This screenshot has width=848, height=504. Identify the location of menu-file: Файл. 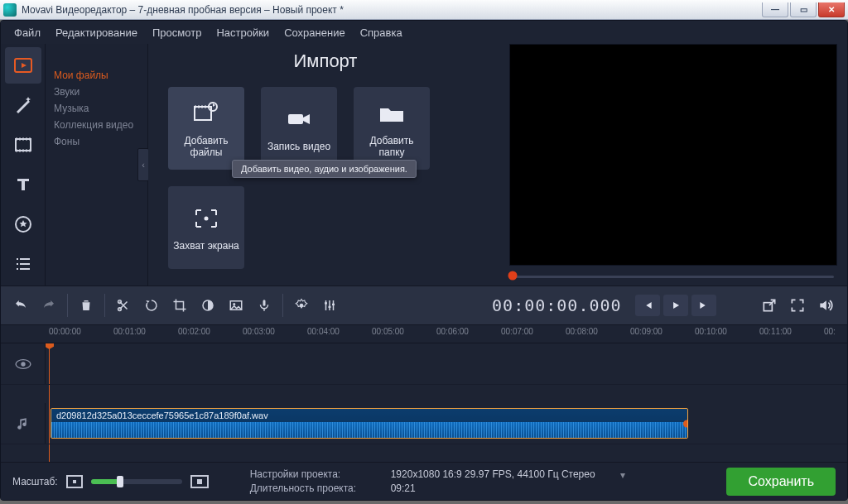
(27, 33).